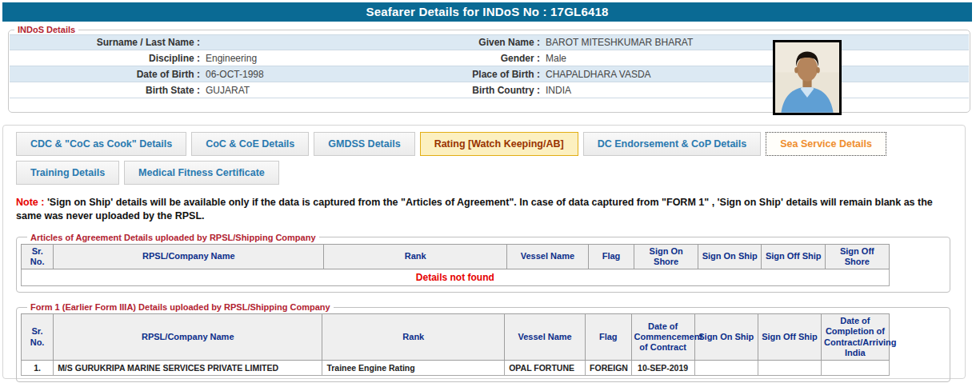 This screenshot has width=980, height=387. Describe the element at coordinates (456, 278) in the screenshot. I see `details-not-found-message: Details not found` at that location.